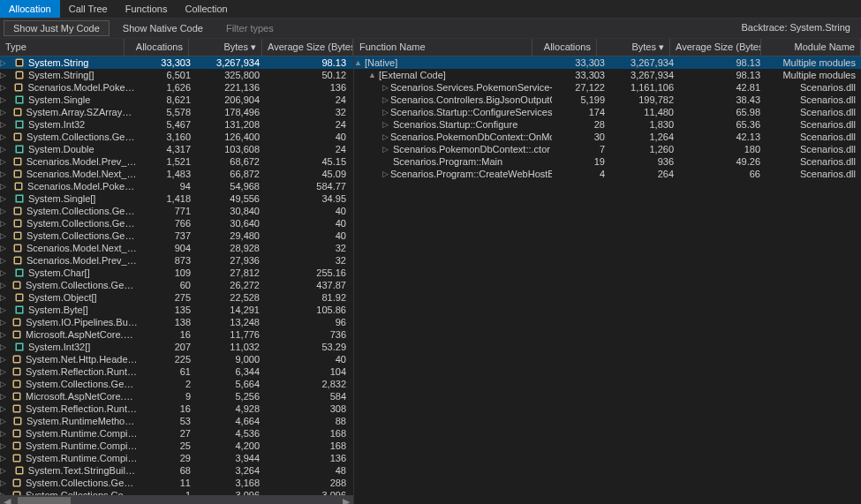  What do you see at coordinates (57, 28) in the screenshot?
I see `show-just-my-code-button: Show Just My Code` at bounding box center [57, 28].